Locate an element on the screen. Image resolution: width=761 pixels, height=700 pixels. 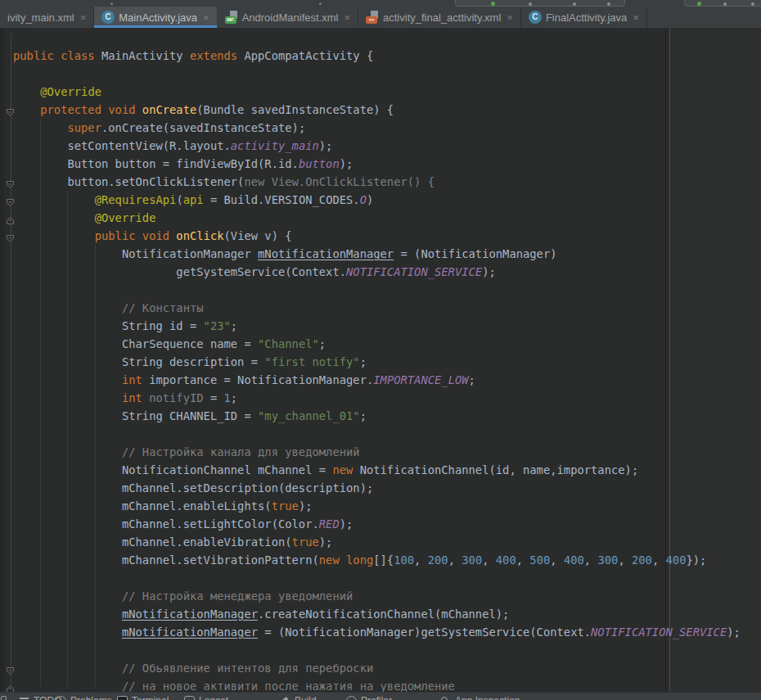
code-line: NotificationManager mNotificationManager… is located at coordinates (380, 254).